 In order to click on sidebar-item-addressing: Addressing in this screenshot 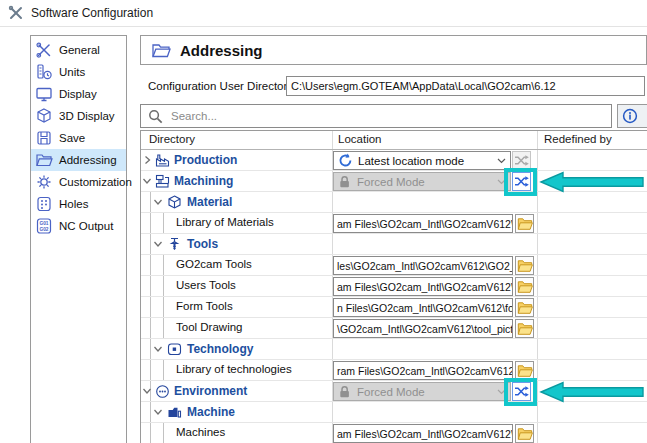, I will do `click(78, 160)`.